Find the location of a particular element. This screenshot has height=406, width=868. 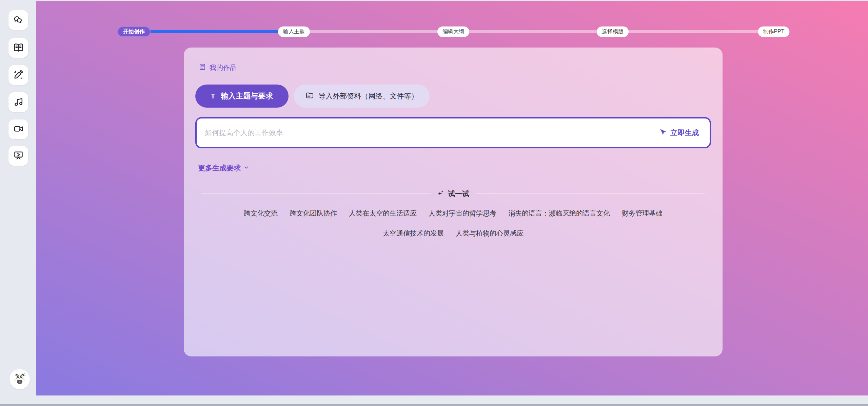

topic-input-box: 立即生成 is located at coordinates (453, 133).